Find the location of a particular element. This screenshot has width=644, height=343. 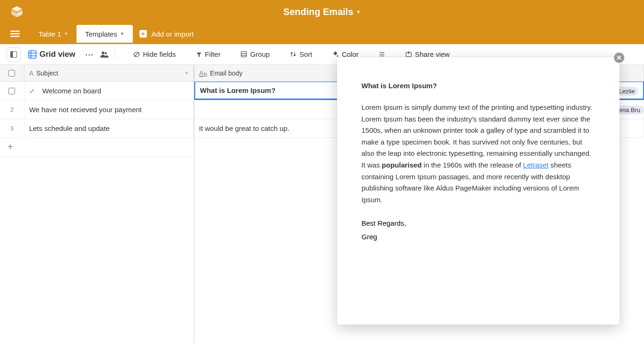

view-switcher: Grid view is located at coordinates (52, 54).